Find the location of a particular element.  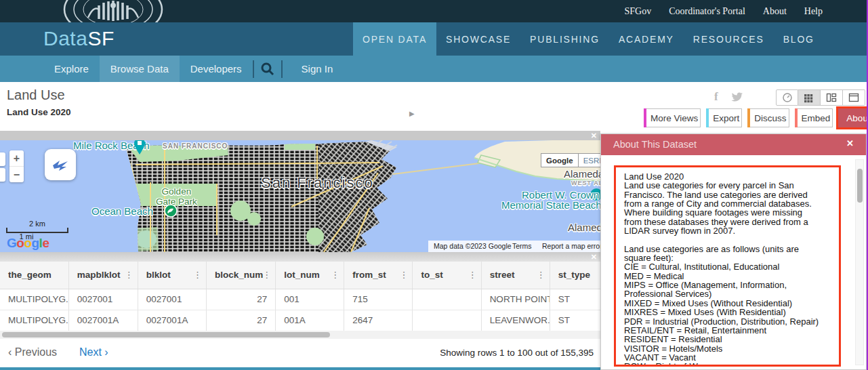

attrib-terms: Terms is located at coordinates (522, 246).